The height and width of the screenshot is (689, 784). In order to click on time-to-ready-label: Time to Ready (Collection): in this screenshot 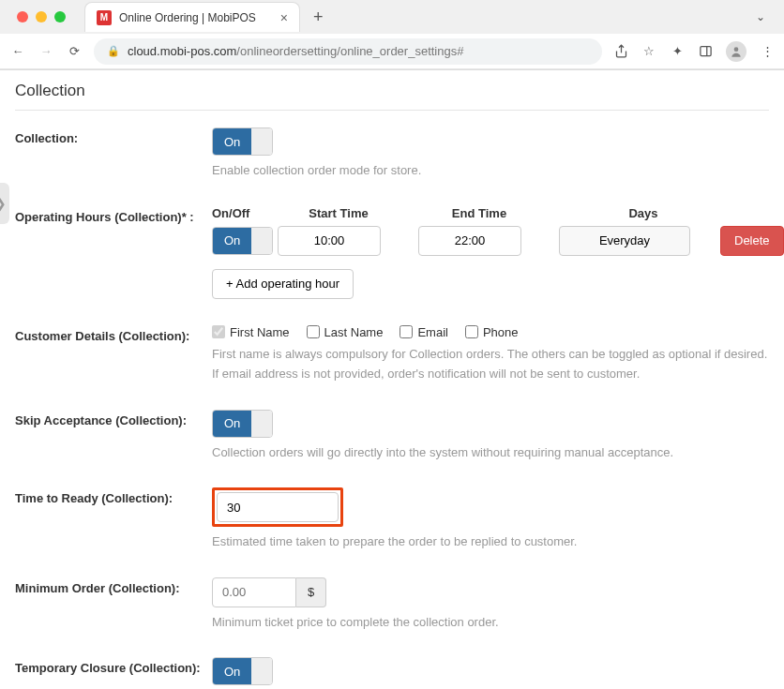, I will do `click(113, 497)`.